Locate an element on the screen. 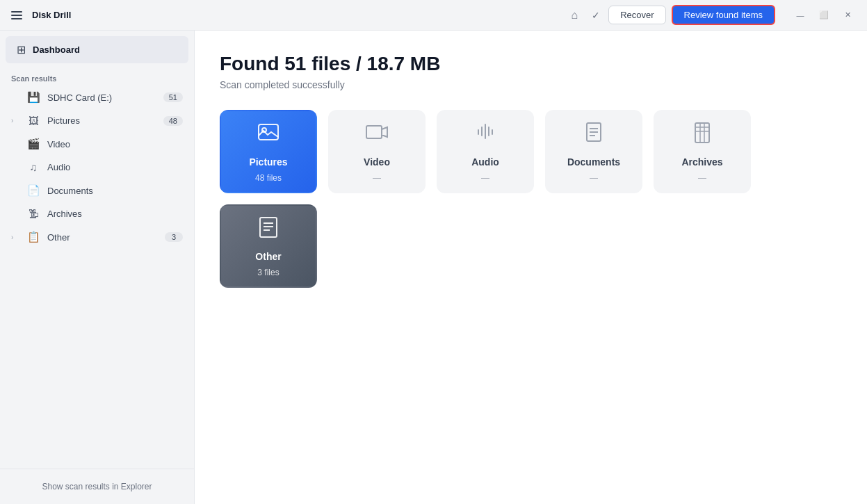  recover-button: Recover is located at coordinates (637, 15).